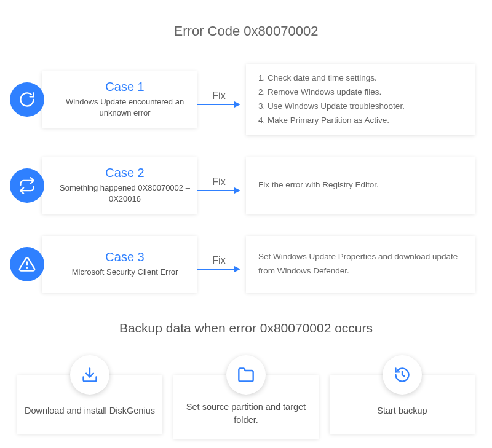 The image size is (492, 448). I want to click on history-icon, so click(402, 375).